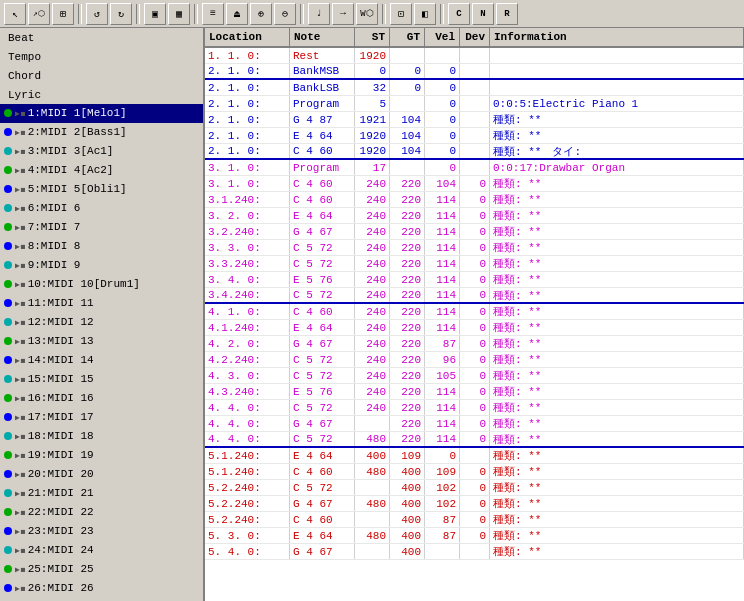  What do you see at coordinates (474, 456) in the screenshot?
I see `event-row: 5.1.240:E 4 644001090種類: **` at bounding box center [474, 456].